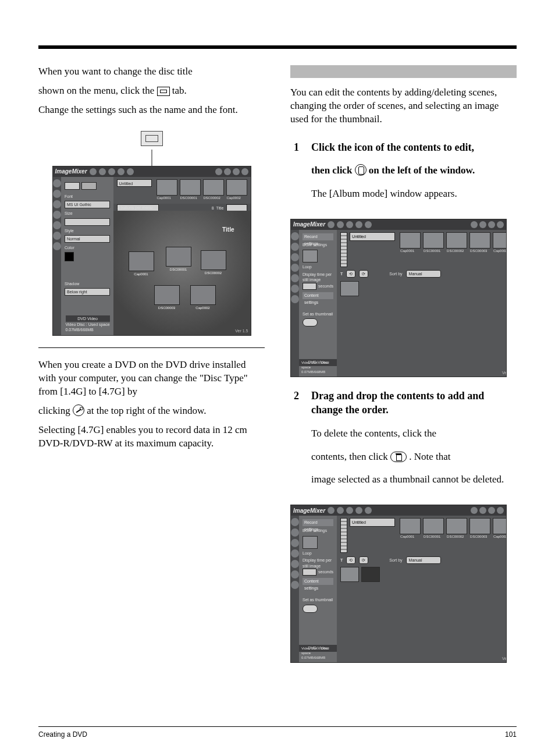  I want to click on version-label: Ver 1.5, so click(241, 331).